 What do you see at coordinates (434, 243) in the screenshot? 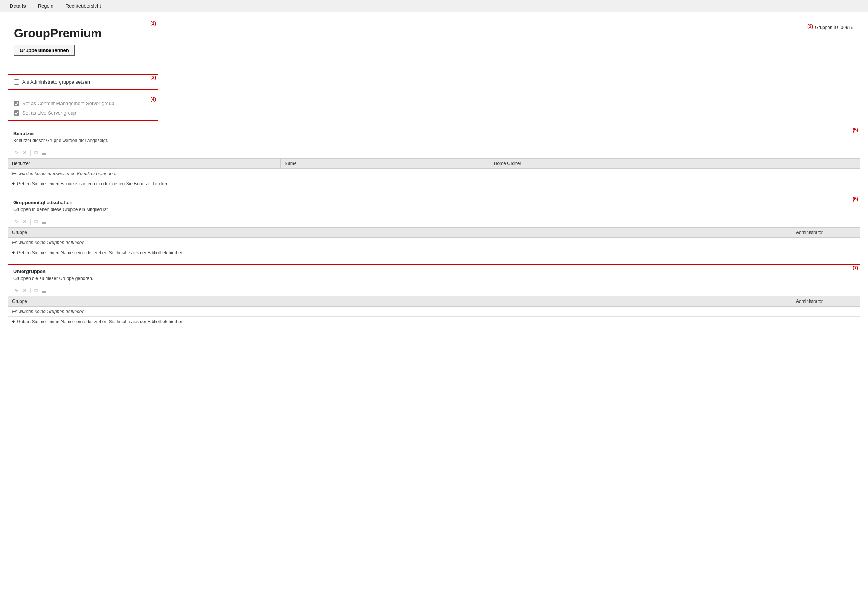
I see `gm-empty-row: Es wurden keine Gruppen gefunden.` at bounding box center [434, 243].